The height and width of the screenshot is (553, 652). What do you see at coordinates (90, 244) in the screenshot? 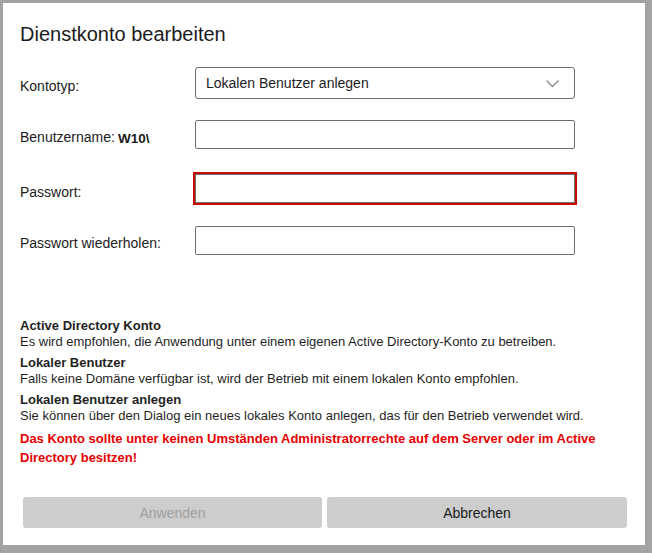
I see `passwort-wiederholen-label: Passwort wiederholen:` at bounding box center [90, 244].